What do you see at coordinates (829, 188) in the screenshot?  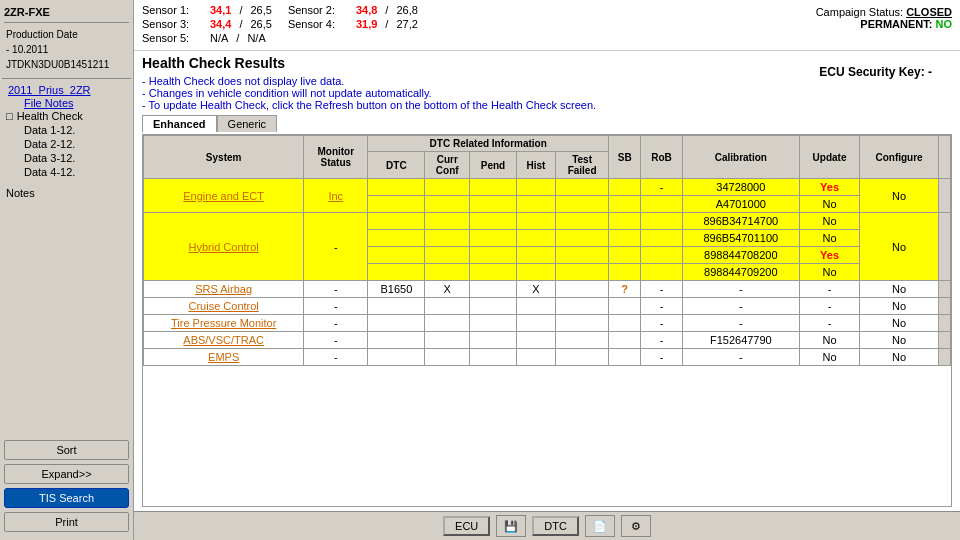 I see `cell-update-yes: Yes` at bounding box center [829, 188].